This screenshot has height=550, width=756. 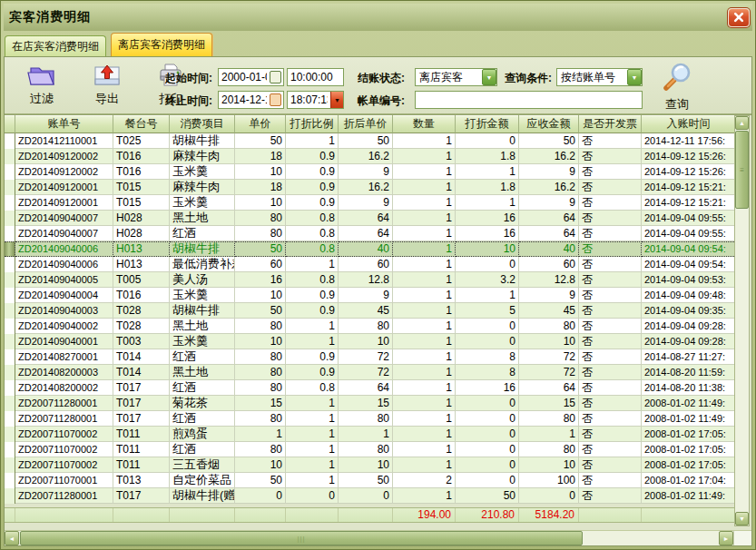 What do you see at coordinates (312, 124) in the screenshot?
I see `column-header: 打折比例` at bounding box center [312, 124].